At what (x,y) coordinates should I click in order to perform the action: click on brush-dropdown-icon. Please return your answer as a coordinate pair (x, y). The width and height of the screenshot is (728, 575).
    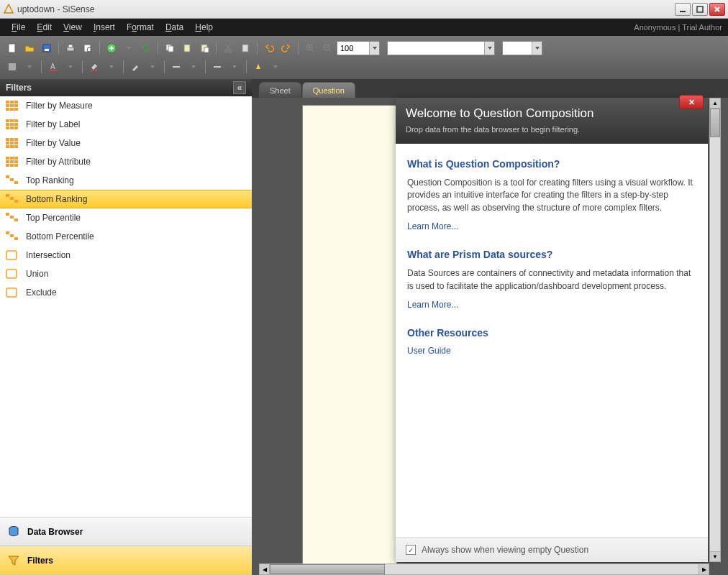
    Looking at the image, I should click on (153, 67).